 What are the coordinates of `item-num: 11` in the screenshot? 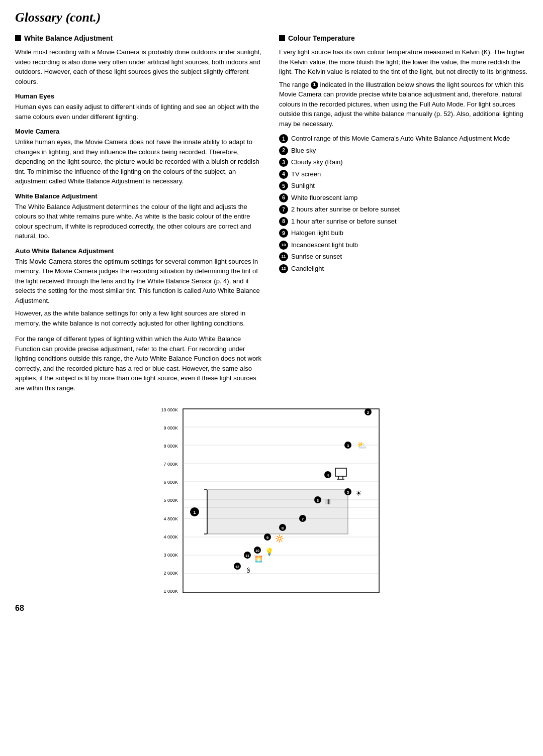 It's located at (284, 257).